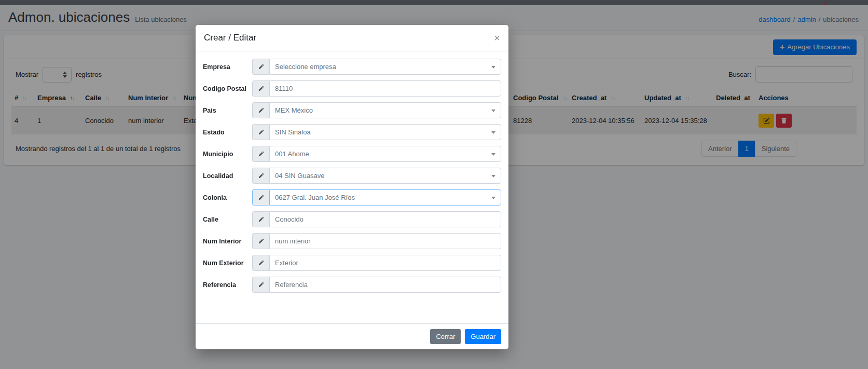 Image resolution: width=868 pixels, height=369 pixels. What do you see at coordinates (352, 175) in the screenshot?
I see `form-row-localidad: Localidad 04 SIN Guasave` at bounding box center [352, 175].